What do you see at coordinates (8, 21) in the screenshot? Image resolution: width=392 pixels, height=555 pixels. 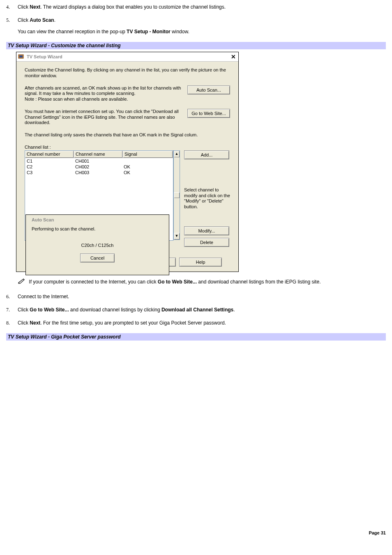 I see `step-number: 5.` at bounding box center [8, 21].